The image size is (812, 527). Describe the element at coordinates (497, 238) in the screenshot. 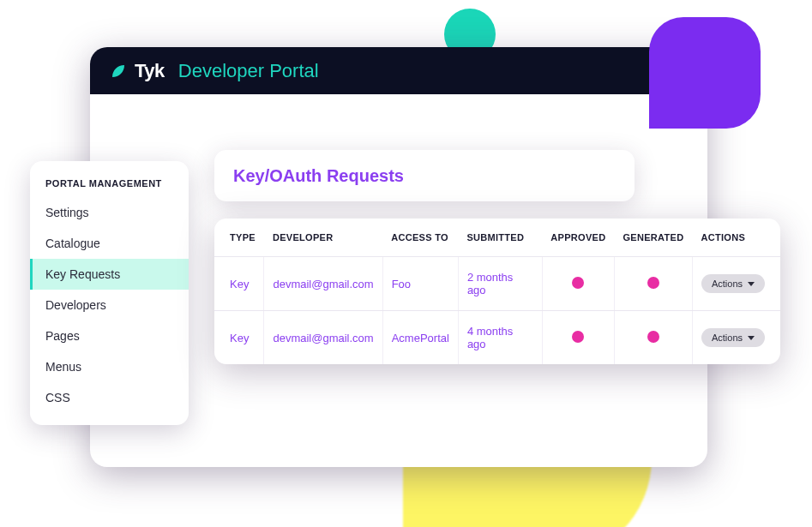

I see `table-header-row: TYPE DEVELOPER ACCESS TO SUBMITTED APPRO…` at that location.